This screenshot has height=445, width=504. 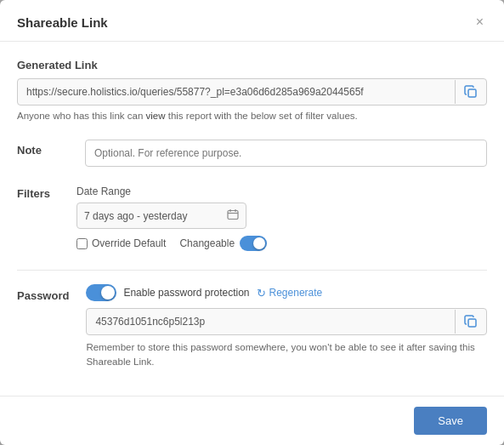 What do you see at coordinates (82, 116) in the screenshot?
I see `helper-before: Anyone who has this link can` at bounding box center [82, 116].